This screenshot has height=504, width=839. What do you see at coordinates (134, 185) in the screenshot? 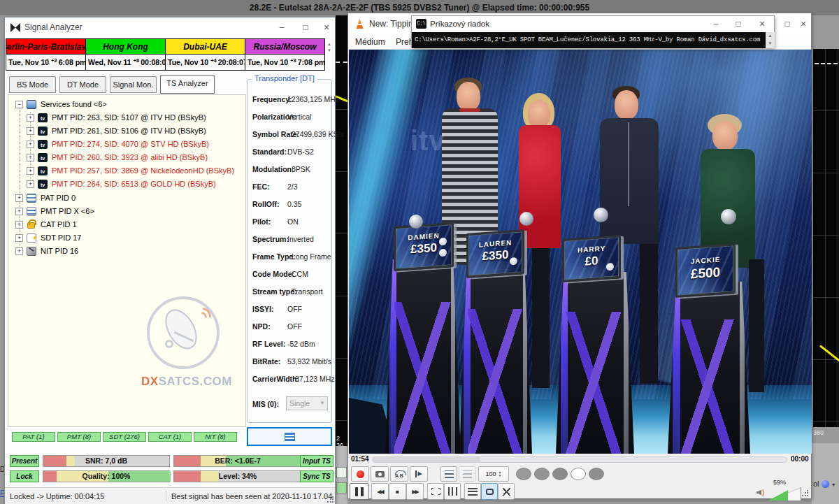
I see `tree-item-label: PMT PID: 264, SID: 6513 @ GOLD HD (BSkyB…` at bounding box center [134, 185].